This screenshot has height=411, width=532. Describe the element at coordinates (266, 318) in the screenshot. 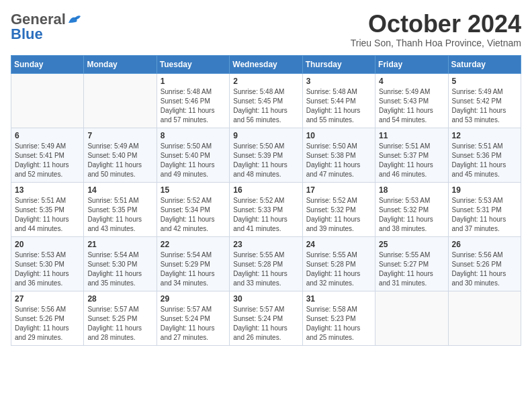

I see `calendar-week-row: 27Sunrise: 5:56 AM Sunset: 5:26 PM Dayli…` at that location.